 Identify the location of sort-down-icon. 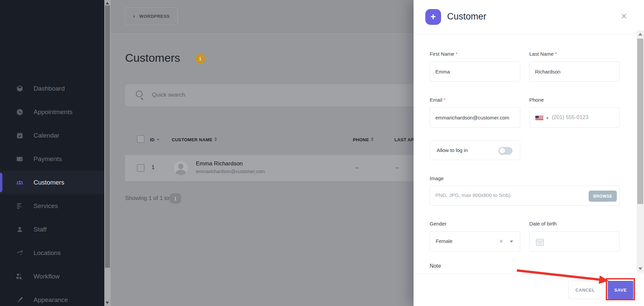
(158, 140).